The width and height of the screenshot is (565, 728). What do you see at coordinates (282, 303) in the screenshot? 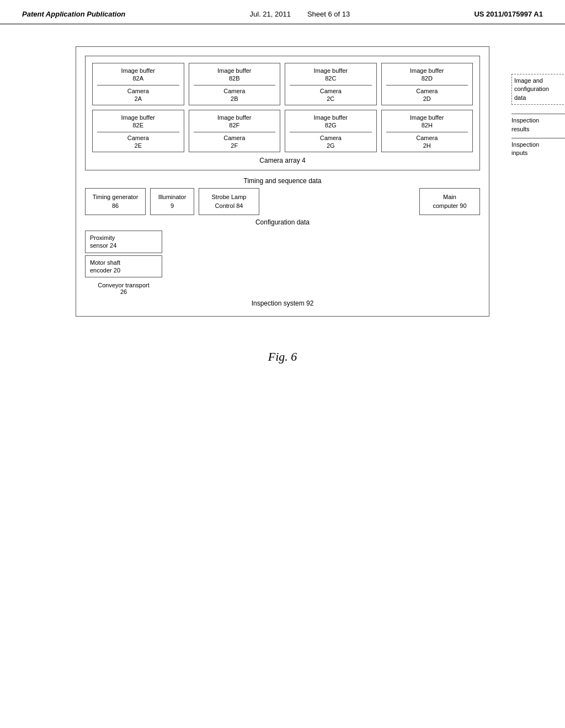
I see `system-label: Inspection system 92` at bounding box center [282, 303].